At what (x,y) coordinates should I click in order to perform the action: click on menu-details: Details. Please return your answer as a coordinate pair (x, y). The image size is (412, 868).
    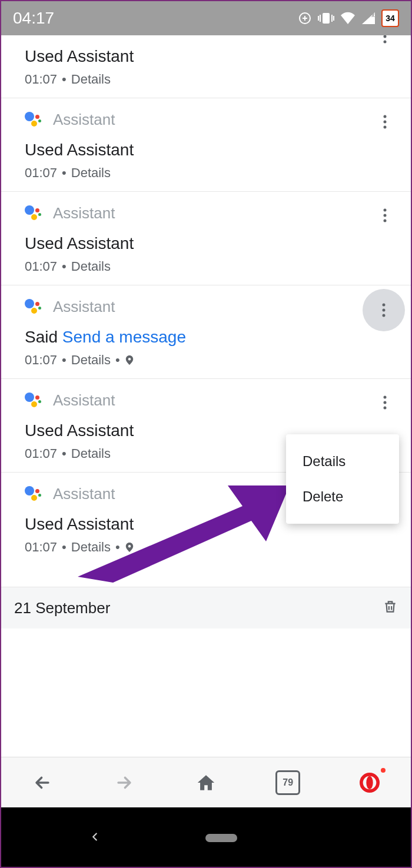
    Looking at the image, I should click on (343, 461).